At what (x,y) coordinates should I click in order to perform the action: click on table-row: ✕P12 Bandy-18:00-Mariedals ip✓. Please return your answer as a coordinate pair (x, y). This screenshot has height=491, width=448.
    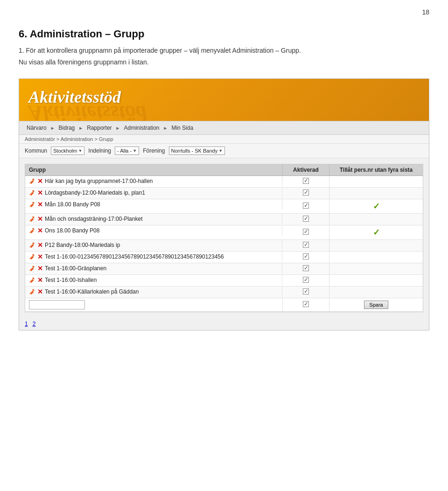
    Looking at the image, I should click on (224, 246).